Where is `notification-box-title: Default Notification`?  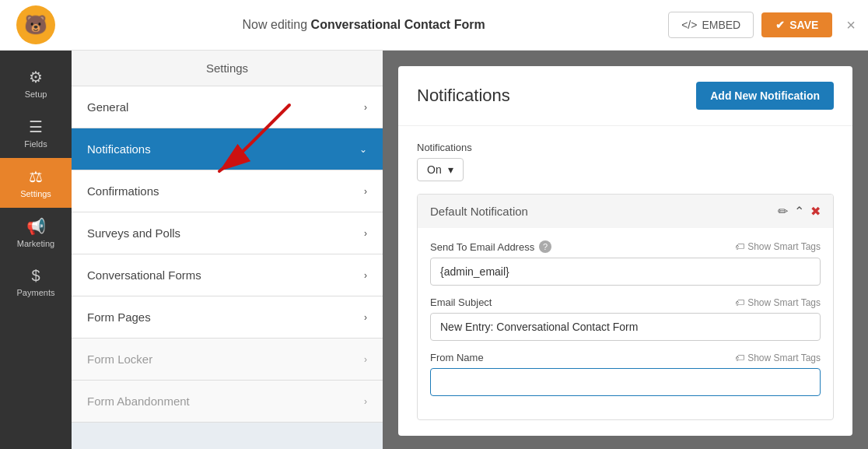 notification-box-title: Default Notification is located at coordinates (479, 212).